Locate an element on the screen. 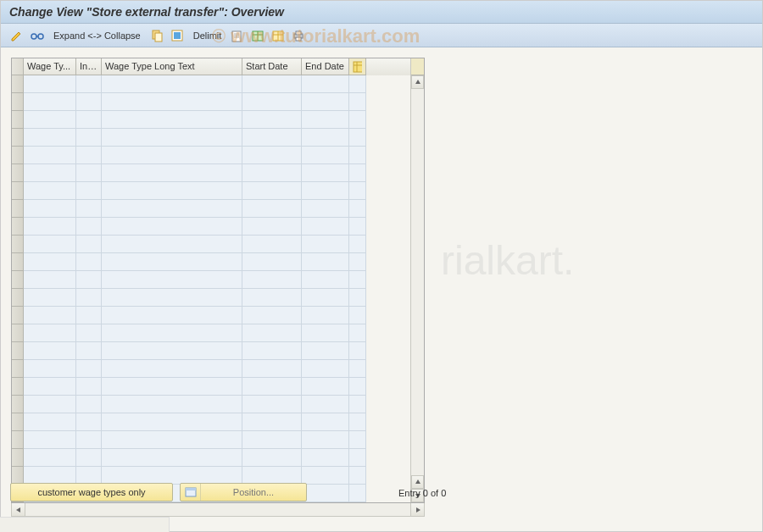  customer-wage-types-button: customer wage types only is located at coordinates (92, 492).